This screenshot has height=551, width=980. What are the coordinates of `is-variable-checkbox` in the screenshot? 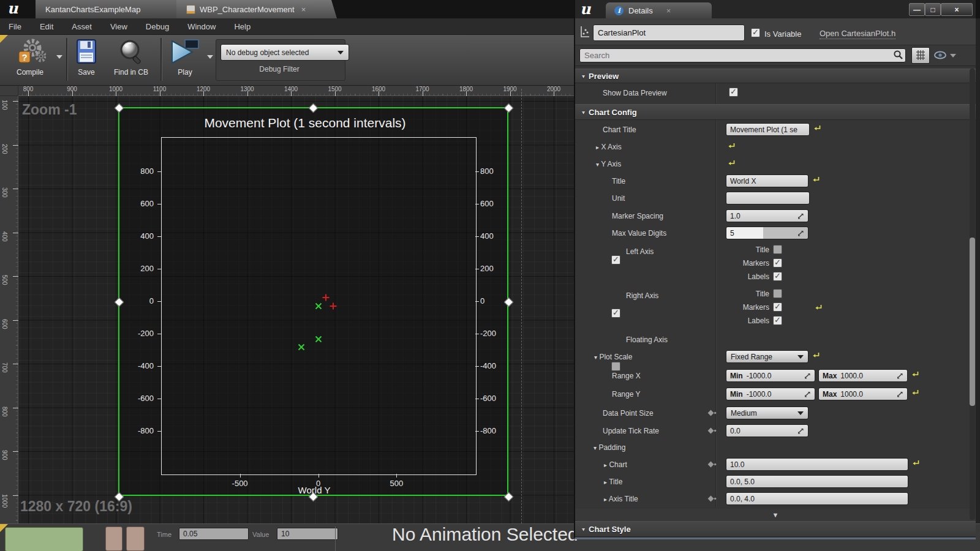 It's located at (756, 33).